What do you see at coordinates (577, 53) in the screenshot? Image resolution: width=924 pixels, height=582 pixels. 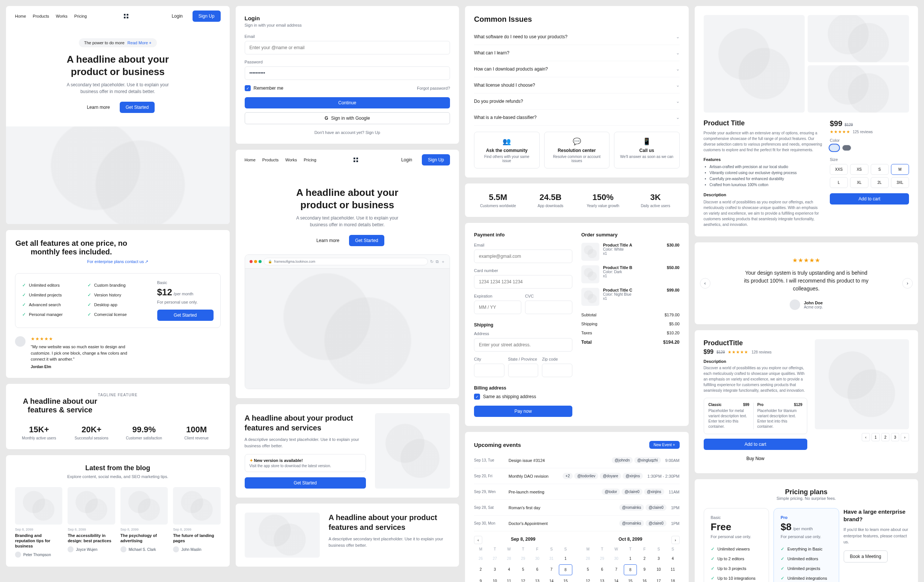 I see `faq-item: What can I learn?⌄` at bounding box center [577, 53].